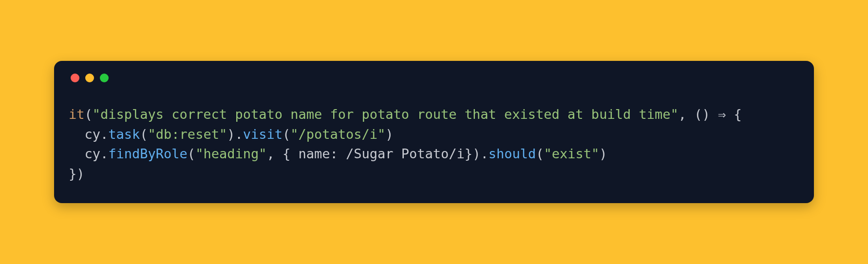 The height and width of the screenshot is (264, 868). Describe the element at coordinates (104, 78) in the screenshot. I see `zoom-icon` at that location.